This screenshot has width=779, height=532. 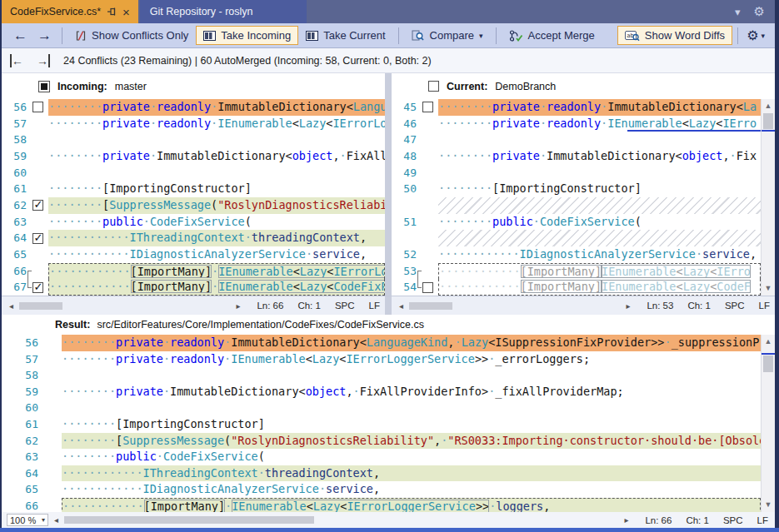 What do you see at coordinates (577, 222) in the screenshot?
I see `code-line: 51········public·CodeFixService(` at bounding box center [577, 222].